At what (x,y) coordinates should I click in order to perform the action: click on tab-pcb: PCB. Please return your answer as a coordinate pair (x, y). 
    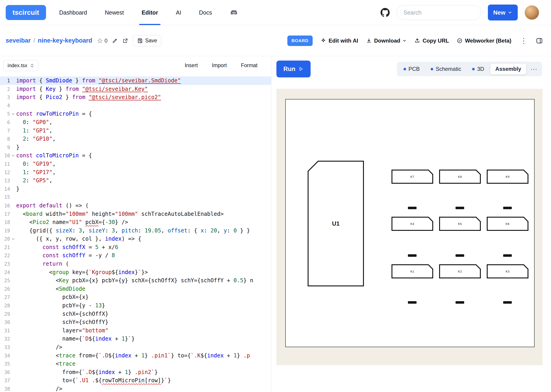
    Looking at the image, I should click on (412, 69).